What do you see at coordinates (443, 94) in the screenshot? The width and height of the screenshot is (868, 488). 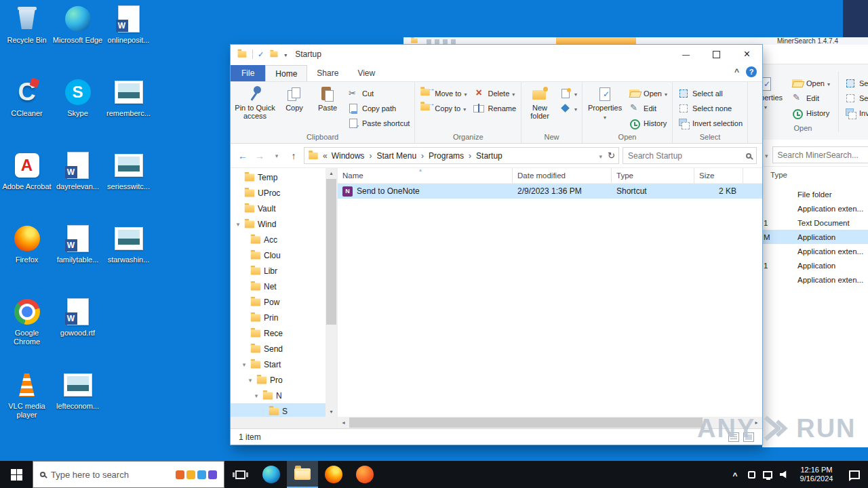 I see `move-to-button: →Move to` at bounding box center [443, 94].